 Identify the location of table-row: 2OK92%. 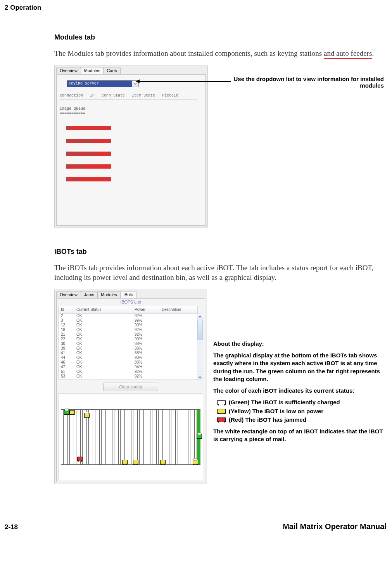
(131, 316).